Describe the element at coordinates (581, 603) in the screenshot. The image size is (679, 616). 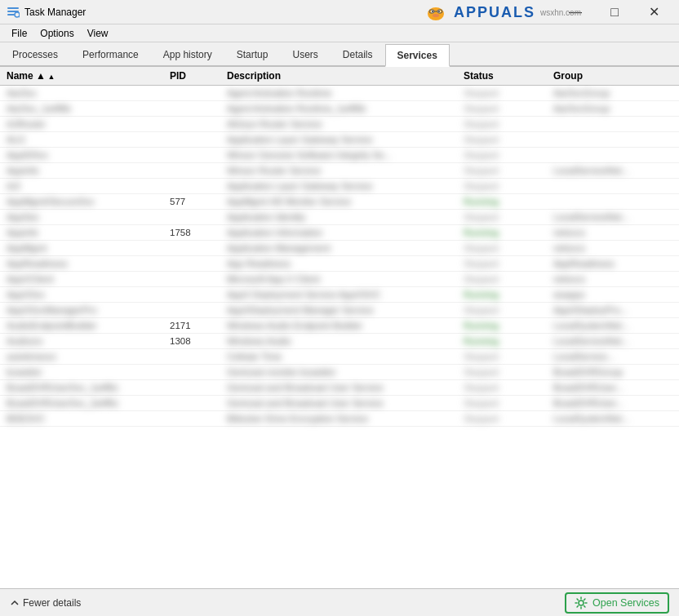
I see `services-gear-icon` at that location.